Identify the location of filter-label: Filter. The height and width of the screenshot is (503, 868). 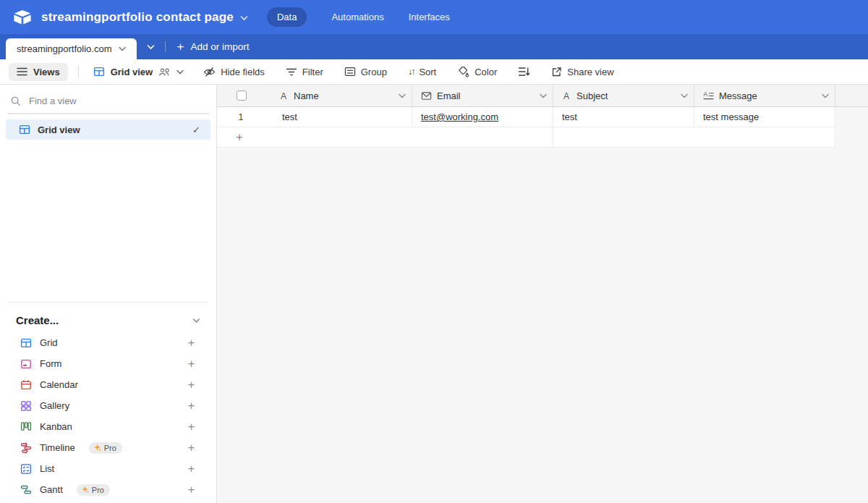
(312, 72).